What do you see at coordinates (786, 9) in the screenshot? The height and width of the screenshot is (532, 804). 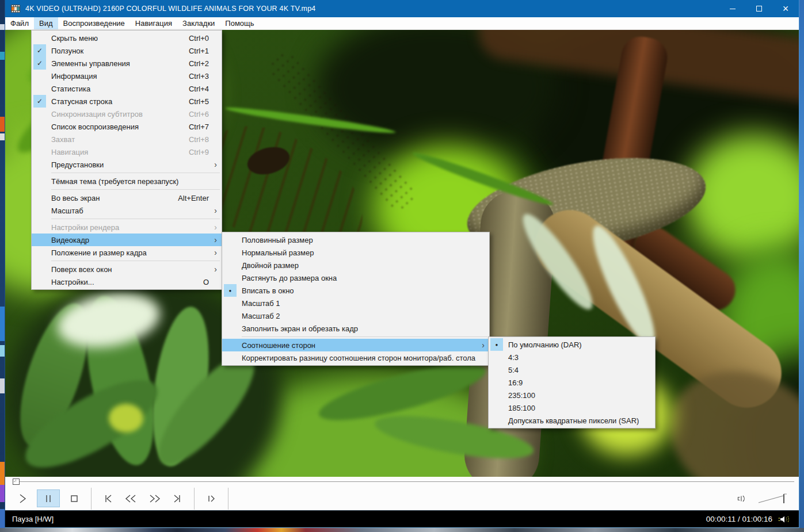 I see `close-button: ×` at bounding box center [786, 9].